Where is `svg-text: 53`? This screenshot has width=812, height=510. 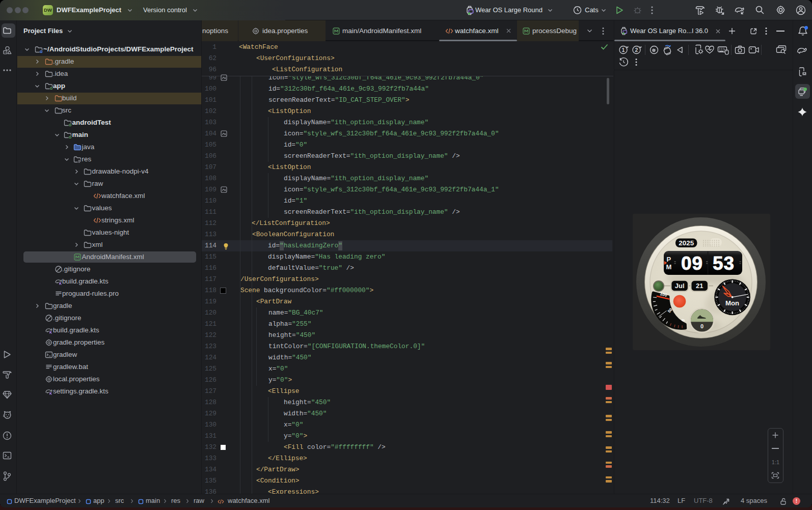
svg-text: 53 is located at coordinates (723, 264).